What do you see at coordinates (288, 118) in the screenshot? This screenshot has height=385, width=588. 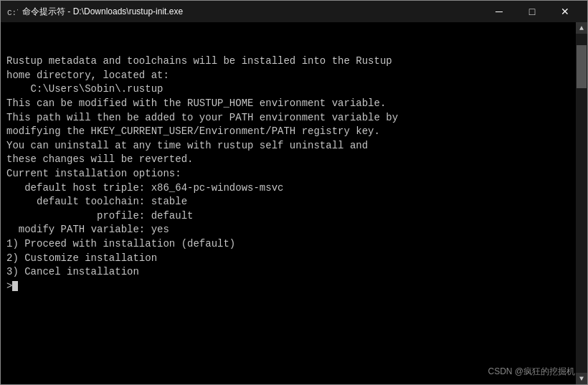 I see `terminal-line: This path will then be added to your PAT…` at bounding box center [288, 118].